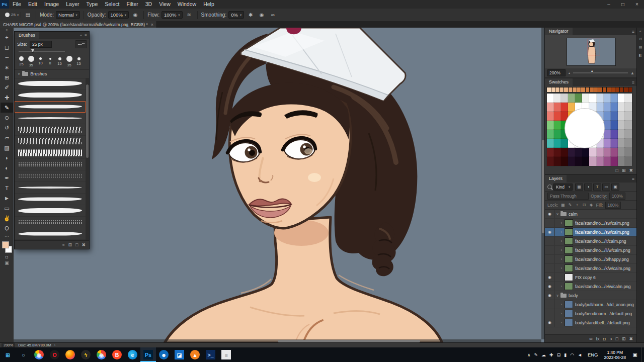 The height and width of the screenshot is (362, 644). Describe the element at coordinates (606, 323) in the screenshot. I see `layer-name: body/stand/bell.../default.png` at that location.